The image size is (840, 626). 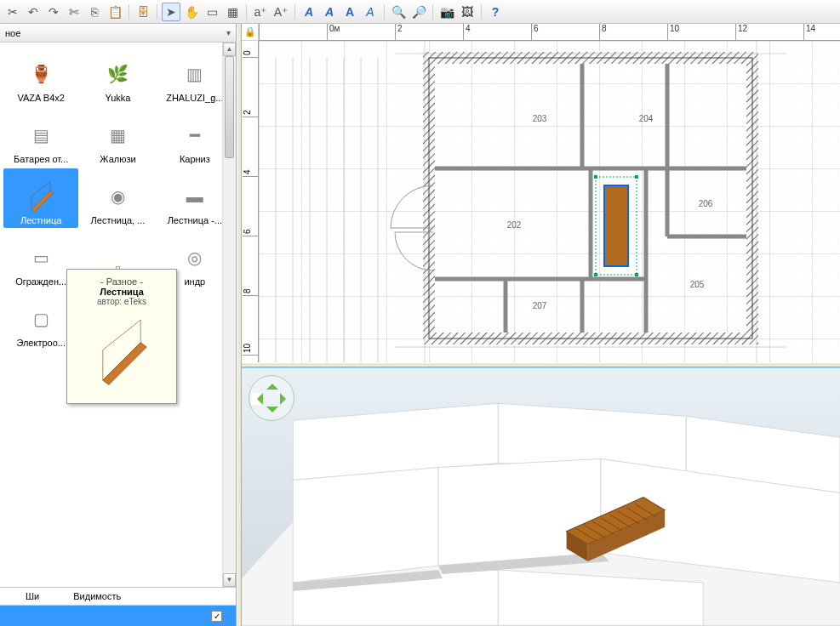 I want to click on text-1-icon: A, so click(x=329, y=12).